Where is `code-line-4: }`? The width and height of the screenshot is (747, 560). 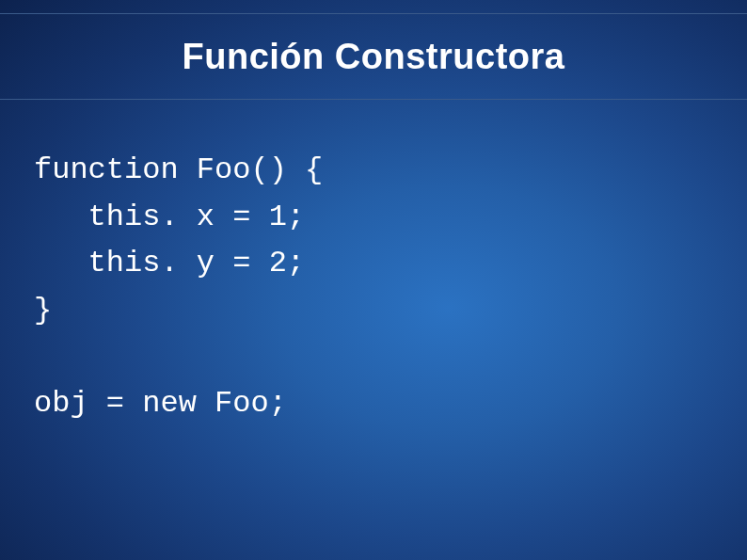
code-line-4: } is located at coordinates (43, 311).